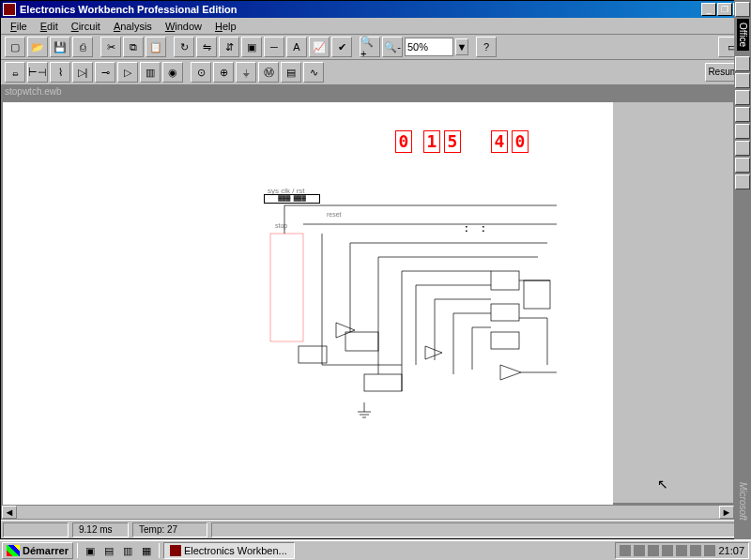 This screenshot has height=560, width=751. I want to click on open-icon: 📂, so click(38, 47).